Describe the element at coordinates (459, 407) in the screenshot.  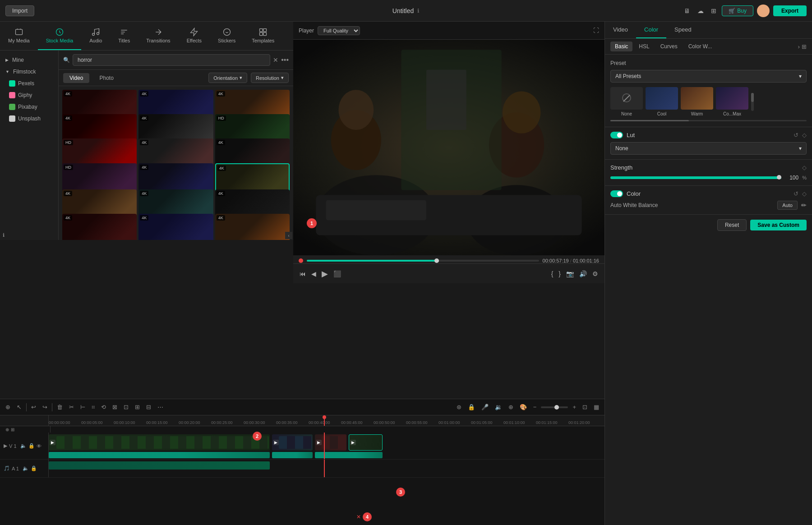
I see `tl-magnet-icon: ⊛` at that location.